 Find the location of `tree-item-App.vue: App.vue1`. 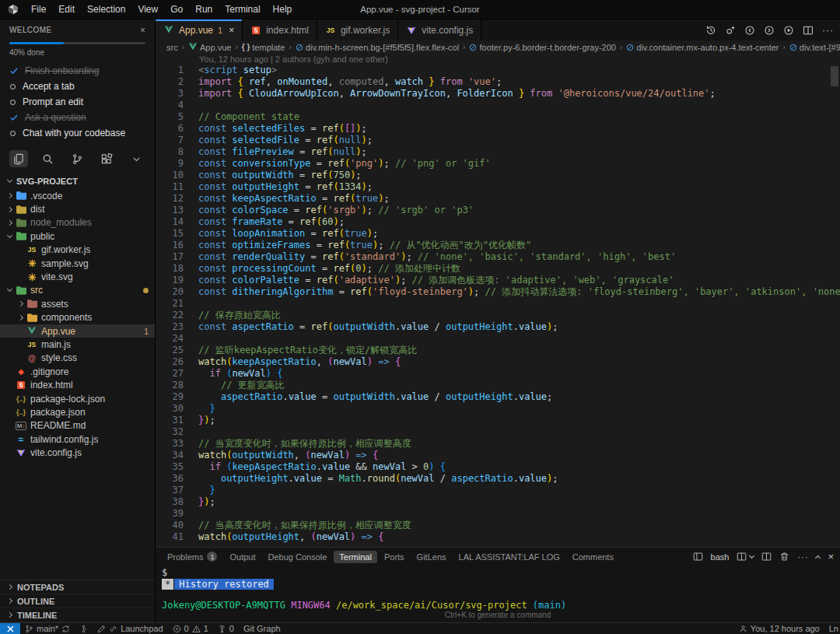

tree-item-App.vue: App.vue1 is located at coordinates (78, 331).